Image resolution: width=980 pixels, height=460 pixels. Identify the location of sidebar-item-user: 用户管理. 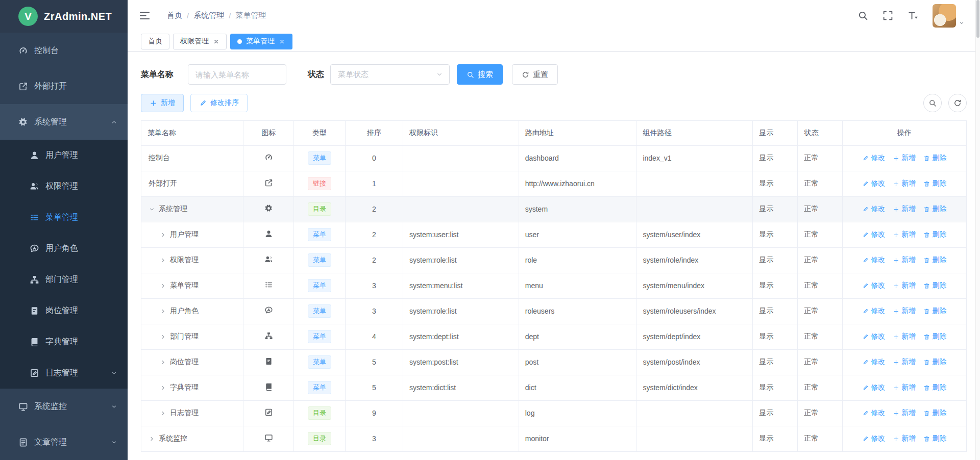
(64, 155).